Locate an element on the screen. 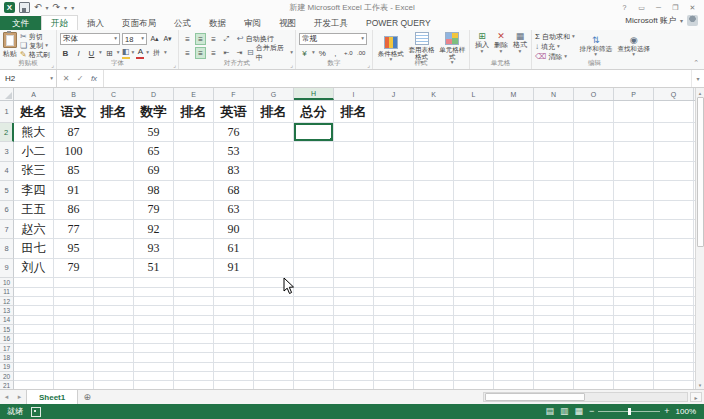 Image resolution: width=704 pixels, height=419 pixels. cell-Q19 is located at coordinates (674, 368).